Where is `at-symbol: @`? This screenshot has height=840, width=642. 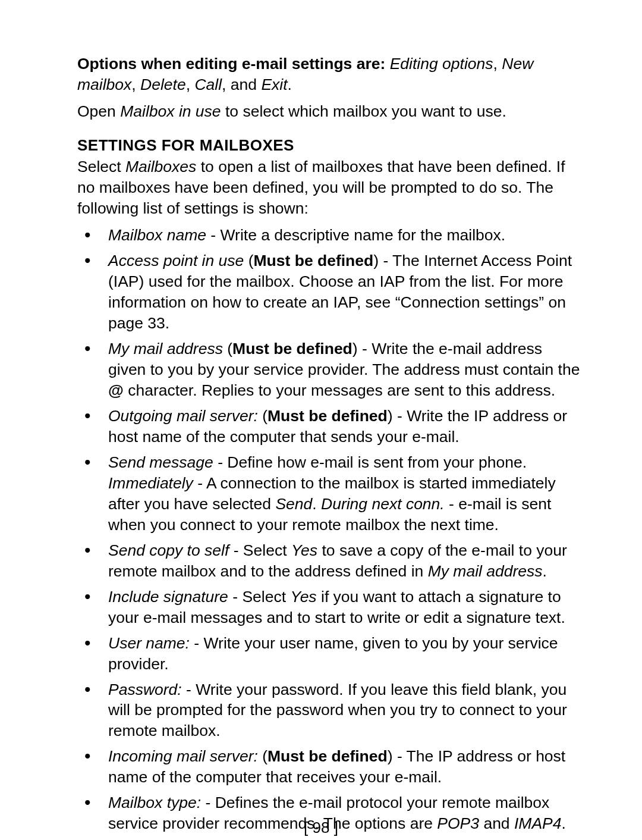 at-symbol: @ is located at coordinates (116, 390).